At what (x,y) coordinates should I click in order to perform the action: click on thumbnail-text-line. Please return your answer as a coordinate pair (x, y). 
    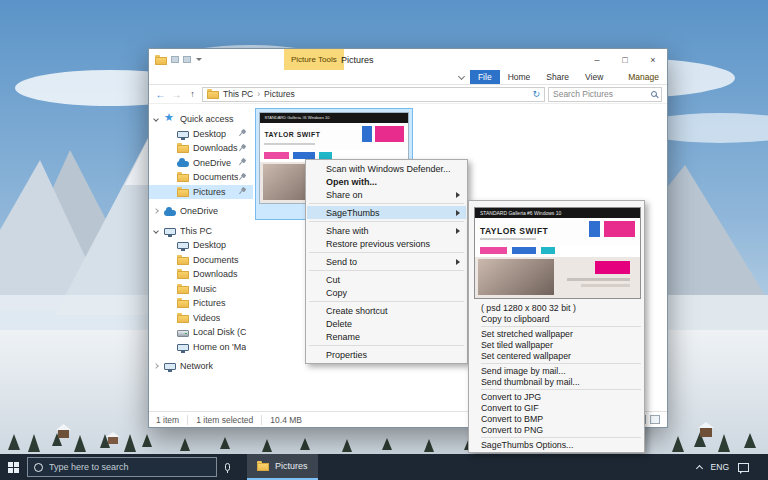
    Looking at the image, I should click on (289, 144).